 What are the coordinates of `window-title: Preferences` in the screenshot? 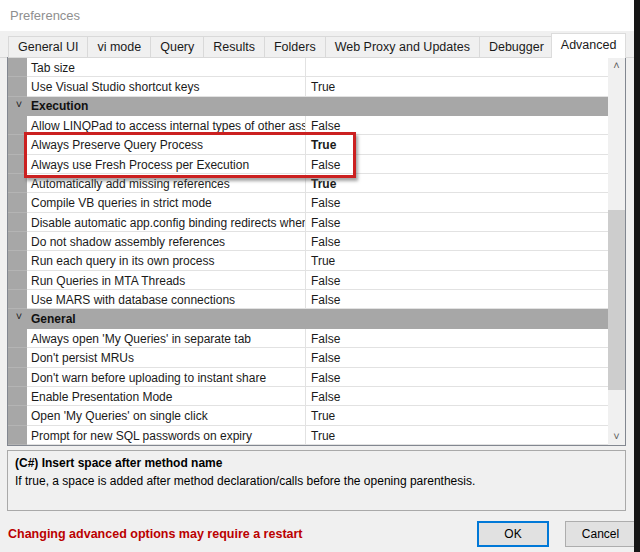 It's located at (45, 16).